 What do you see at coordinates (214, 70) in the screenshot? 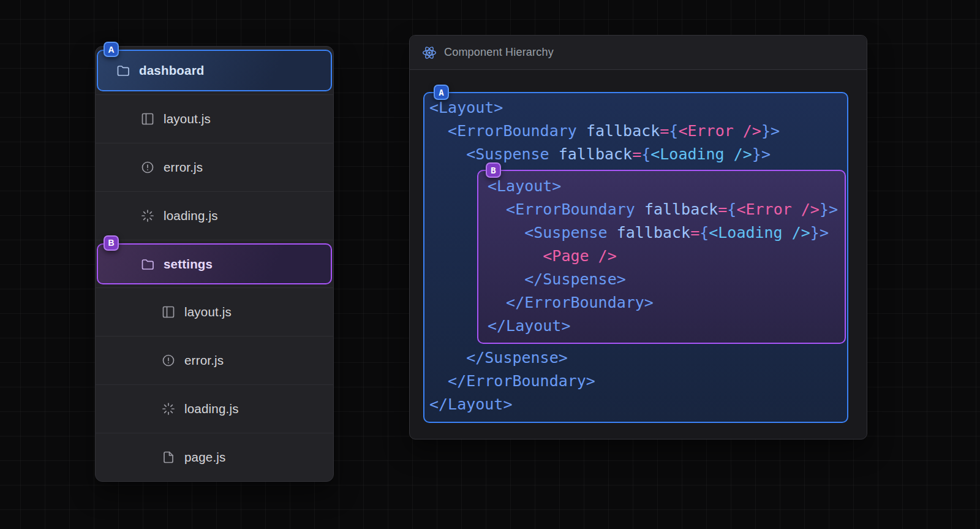
I see `tree-item-dashboard: Adashboard` at bounding box center [214, 70].